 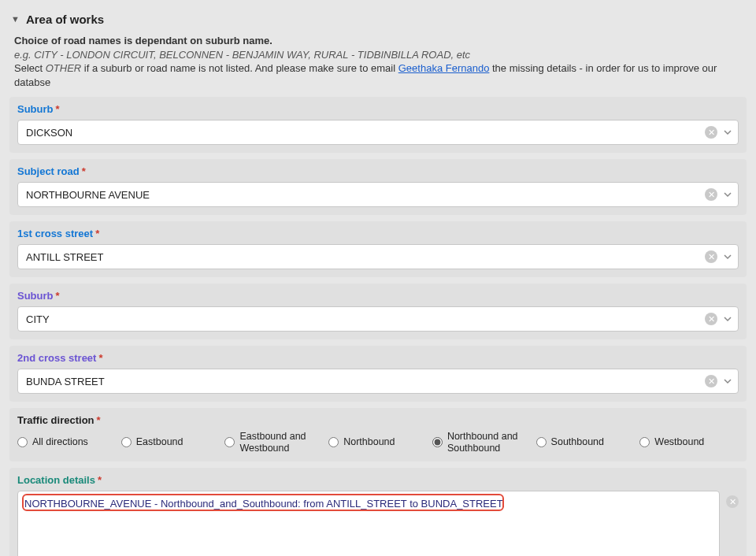 I want to click on field-label: Subject road*, so click(x=378, y=172).